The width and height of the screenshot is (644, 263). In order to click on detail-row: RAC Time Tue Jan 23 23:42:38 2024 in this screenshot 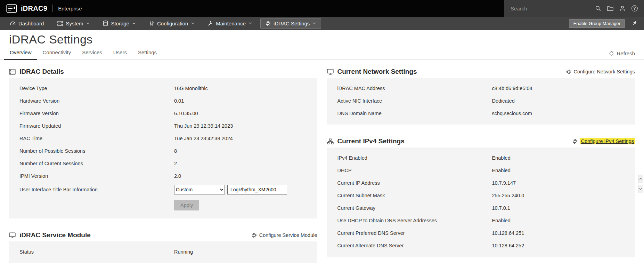, I will do `click(163, 138)`.